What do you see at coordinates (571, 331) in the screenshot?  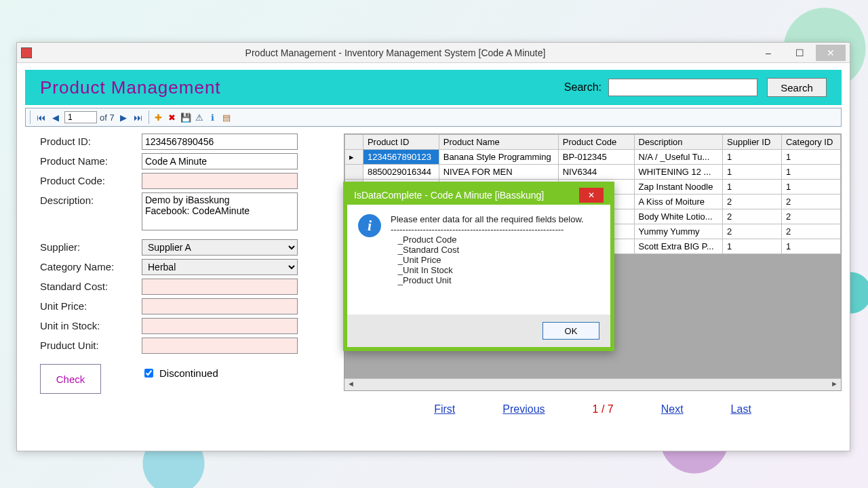 I see `dialog-ok-button: OK` at bounding box center [571, 331].